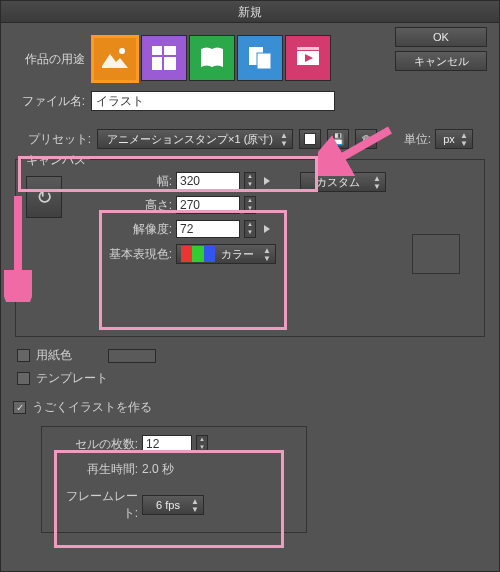 The width and height of the screenshot is (500, 572). I want to click on trash-icon: 🗑, so click(366, 139).